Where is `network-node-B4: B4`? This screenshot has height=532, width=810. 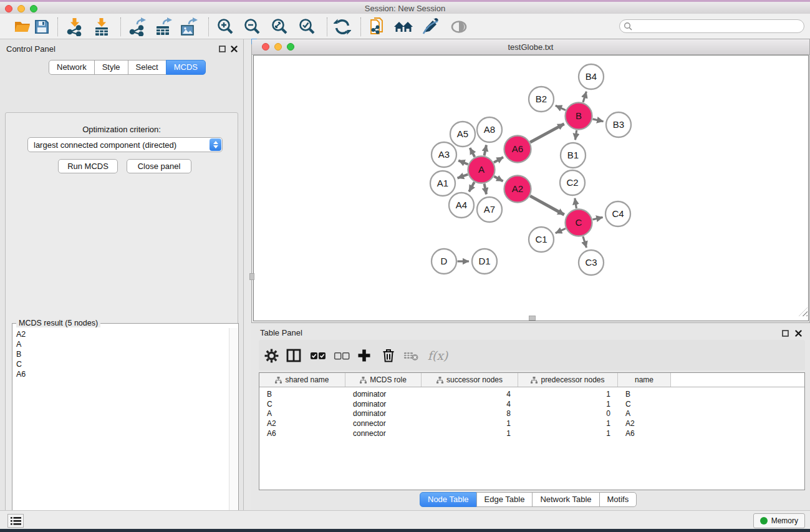
network-node-B4: B4 is located at coordinates (591, 77).